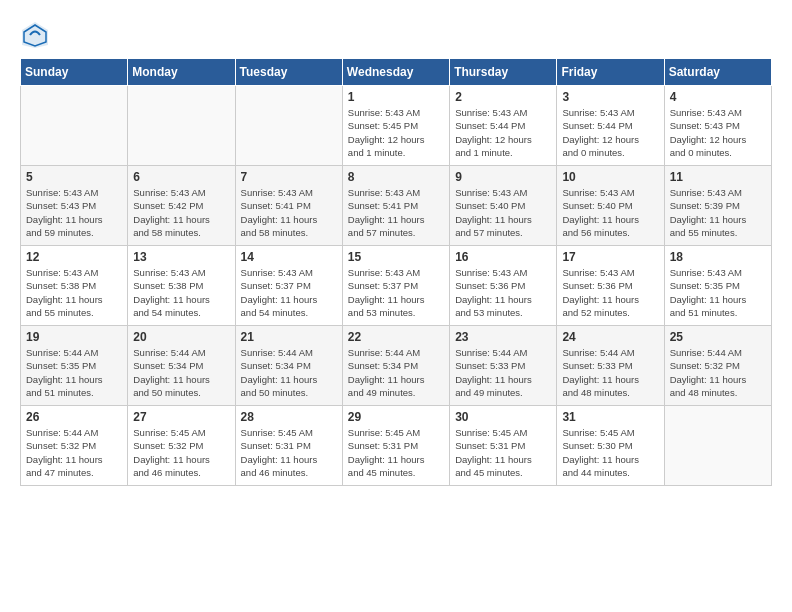 This screenshot has width=792, height=612. Describe the element at coordinates (396, 446) in the screenshot. I see `calendar-week-5: 26Sunrise: 5:44 AM Sunset: 5:32 PM Dayli…` at that location.